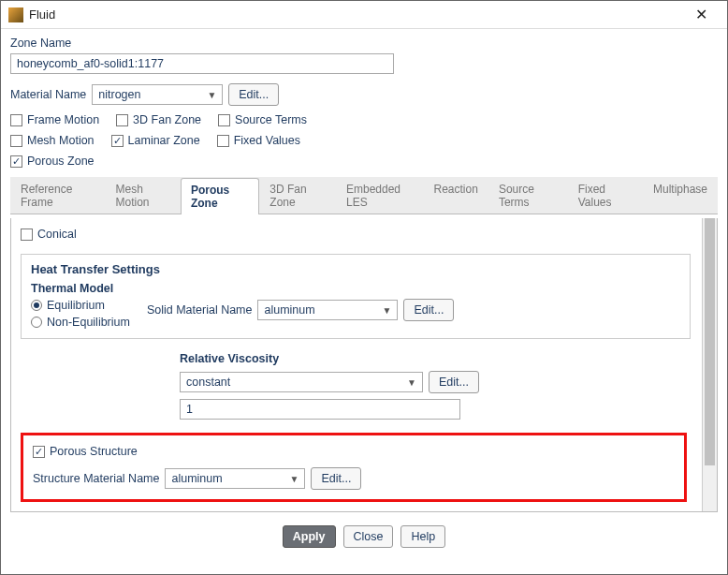 The width and height of the screenshot is (728, 575). I want to click on zone-name-label: Zone Name, so click(364, 43).